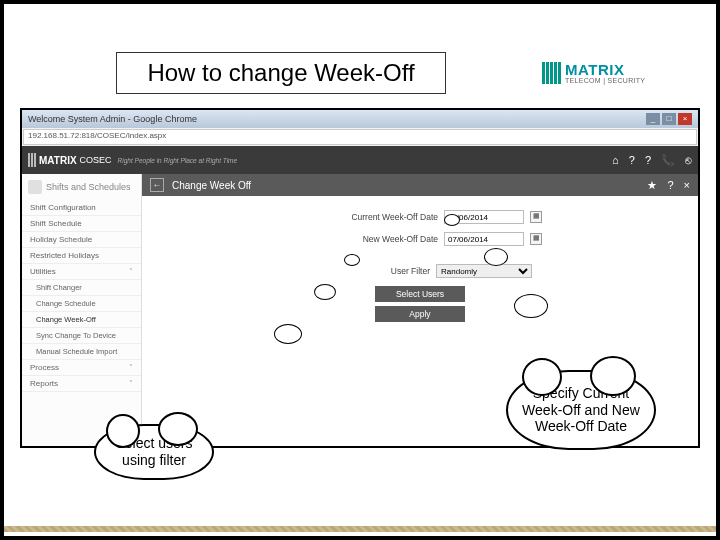  What do you see at coordinates (82, 256) in the screenshot?
I see `sidebar-item-restricted-holidays: Restricted Holidays` at bounding box center [82, 256].